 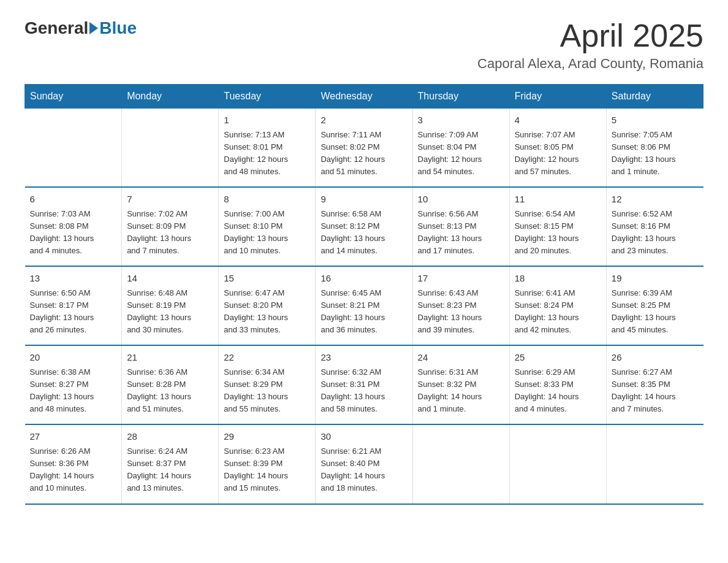 I want to click on day-number: 2, so click(x=364, y=120).